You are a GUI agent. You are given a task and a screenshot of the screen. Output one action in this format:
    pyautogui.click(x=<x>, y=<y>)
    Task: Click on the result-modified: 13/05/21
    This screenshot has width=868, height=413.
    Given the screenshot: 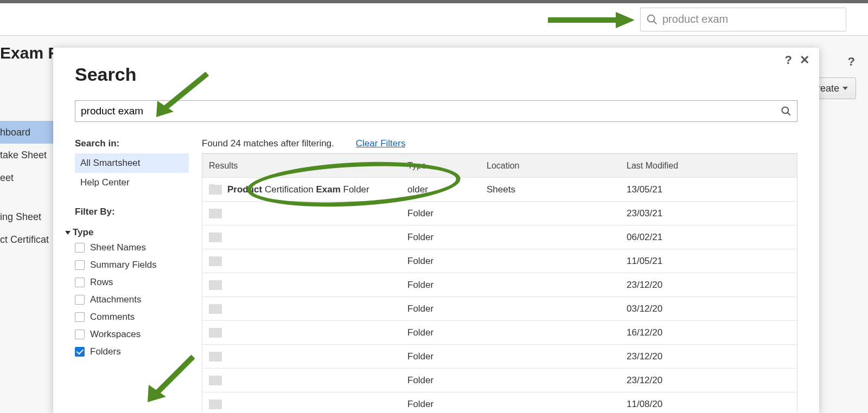 What is the action you would take?
    pyautogui.click(x=704, y=190)
    